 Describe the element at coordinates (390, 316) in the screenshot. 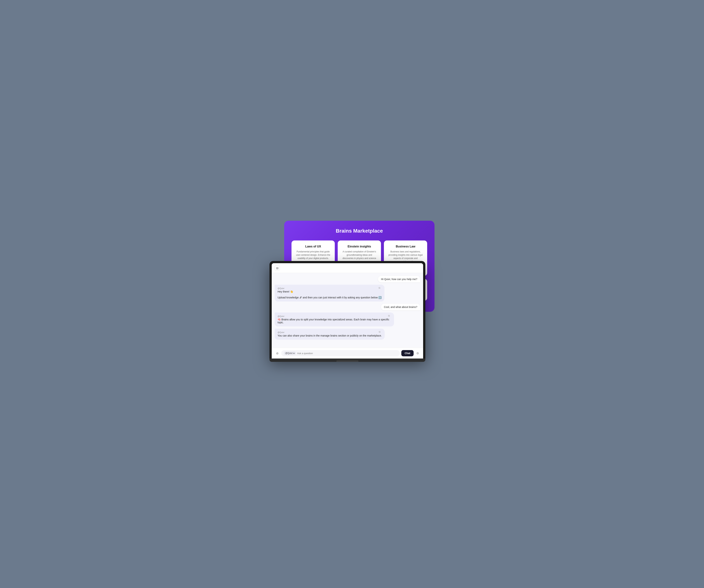

I see `copy-icon-2: ⧉` at that location.